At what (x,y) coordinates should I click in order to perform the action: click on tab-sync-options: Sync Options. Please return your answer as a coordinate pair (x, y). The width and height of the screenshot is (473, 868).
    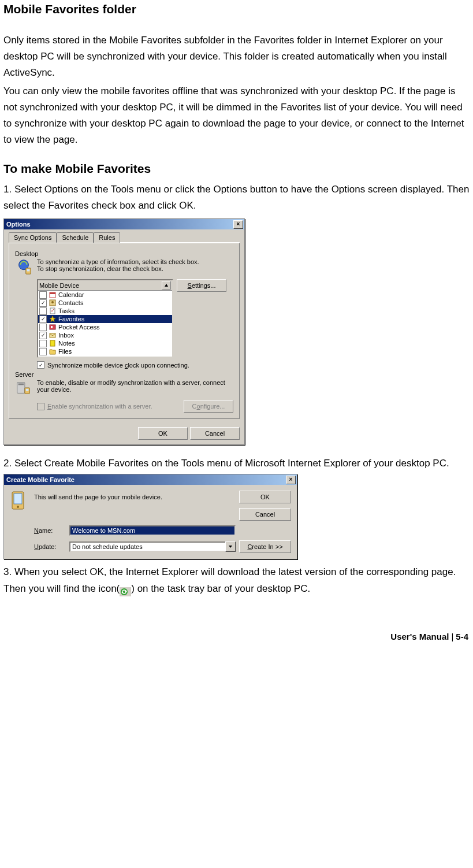
    Looking at the image, I should click on (32, 238).